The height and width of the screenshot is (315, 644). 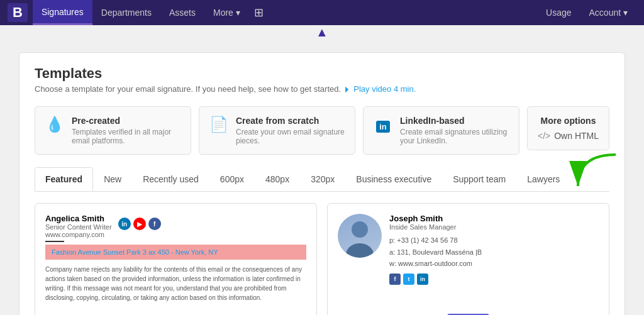 I want to click on template-card-2-body: Joseph Smith Inside Sales Manager p: +33…, so click(x=468, y=249).